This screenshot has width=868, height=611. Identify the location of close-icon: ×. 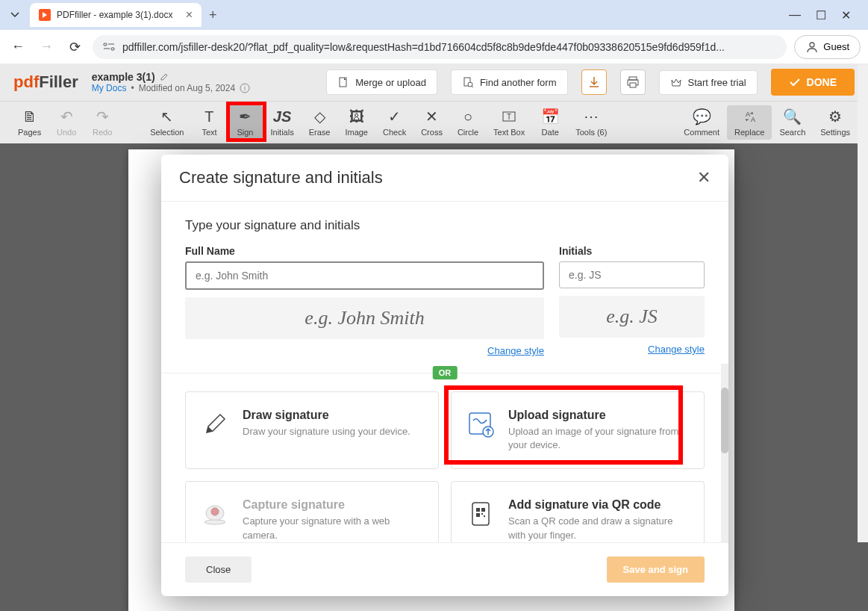
(190, 15).